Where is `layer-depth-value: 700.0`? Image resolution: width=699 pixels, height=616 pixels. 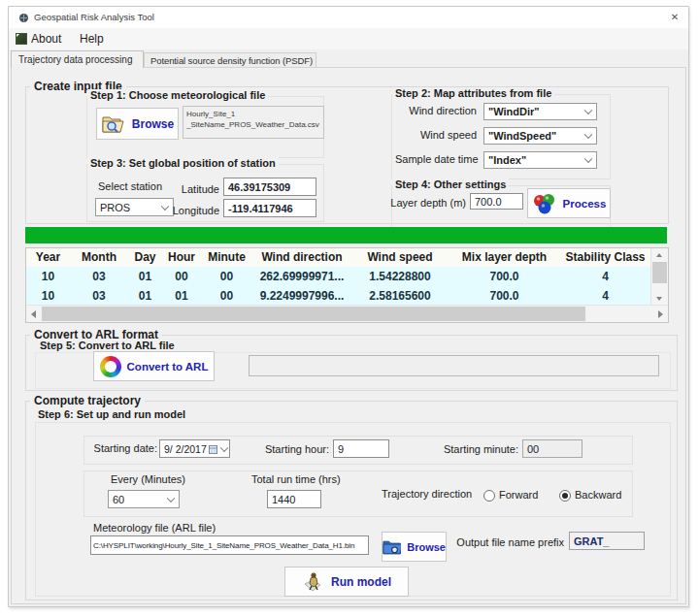 layer-depth-value: 700.0 is located at coordinates (488, 202).